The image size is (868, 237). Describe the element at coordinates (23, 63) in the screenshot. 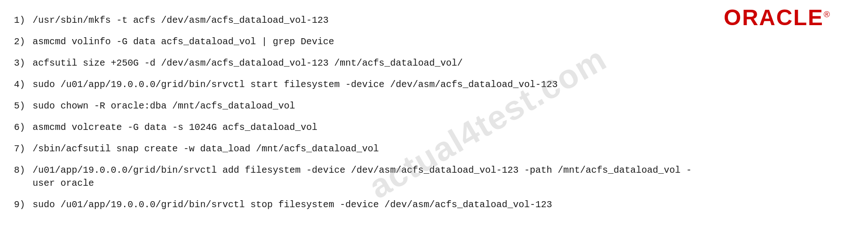

I see `line-number-3: 3)` at that location.